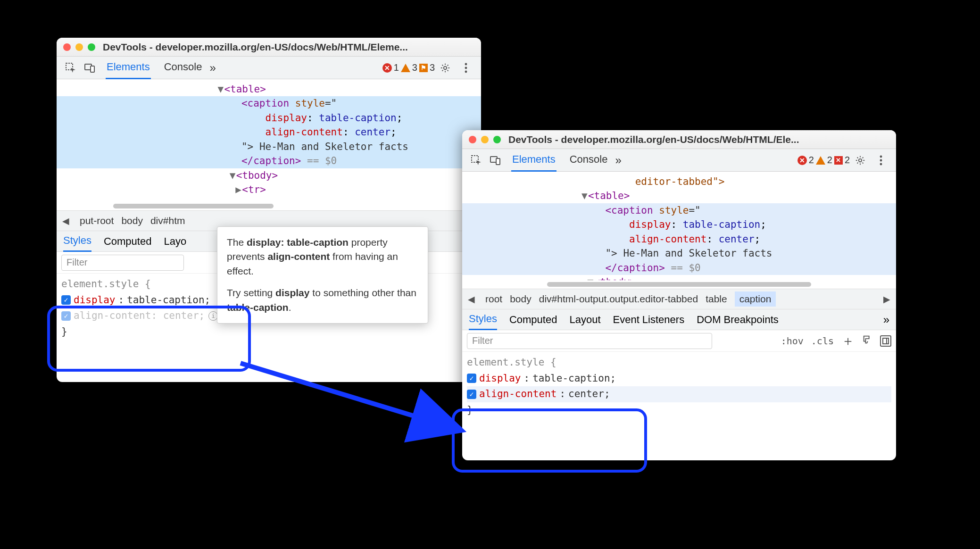 The image size is (980, 549). Describe the element at coordinates (867, 341) in the screenshot. I see `paint-icon` at that location.